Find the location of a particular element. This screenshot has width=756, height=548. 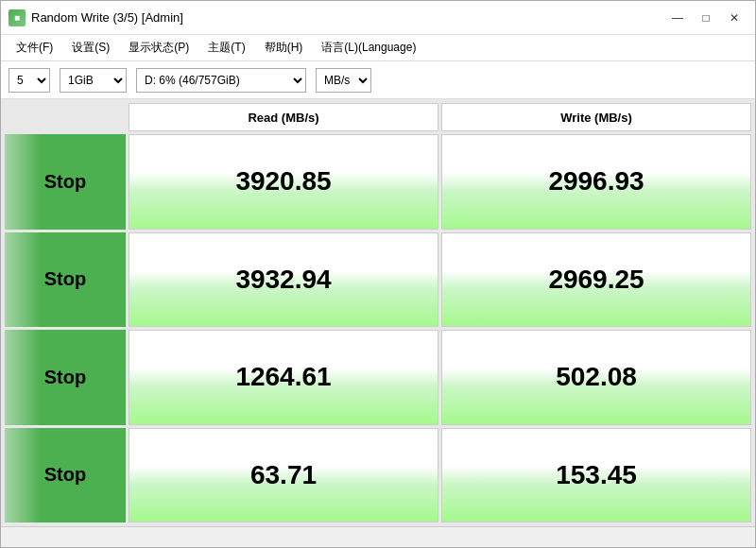

stop-button-3: Stop is located at coordinates (65, 378).